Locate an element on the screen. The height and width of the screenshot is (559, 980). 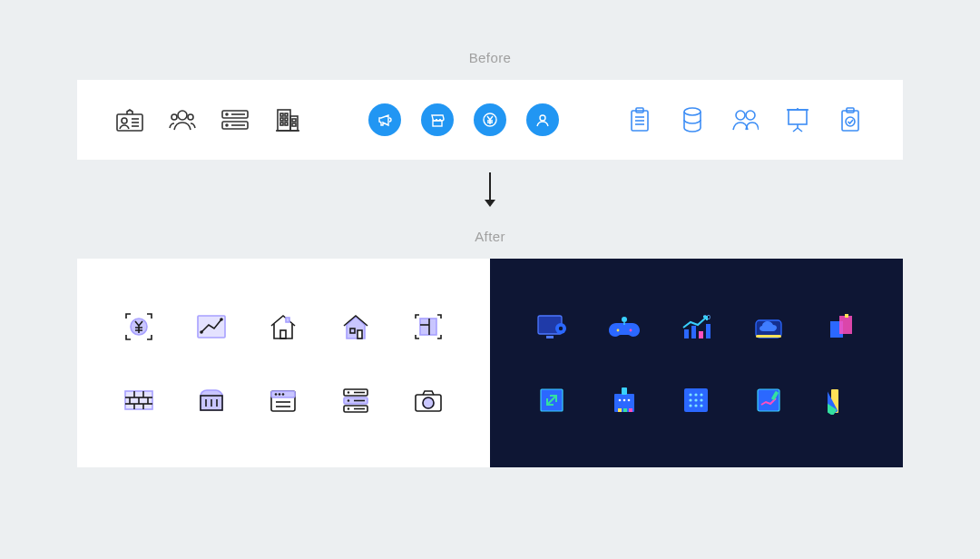
stacked-blocks-icon is located at coordinates (841, 327).